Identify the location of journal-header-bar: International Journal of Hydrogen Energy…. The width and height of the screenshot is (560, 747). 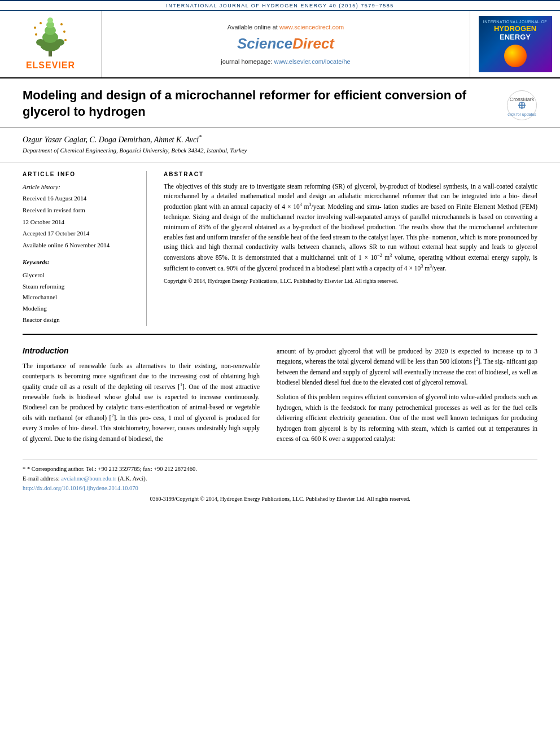
(280, 6).